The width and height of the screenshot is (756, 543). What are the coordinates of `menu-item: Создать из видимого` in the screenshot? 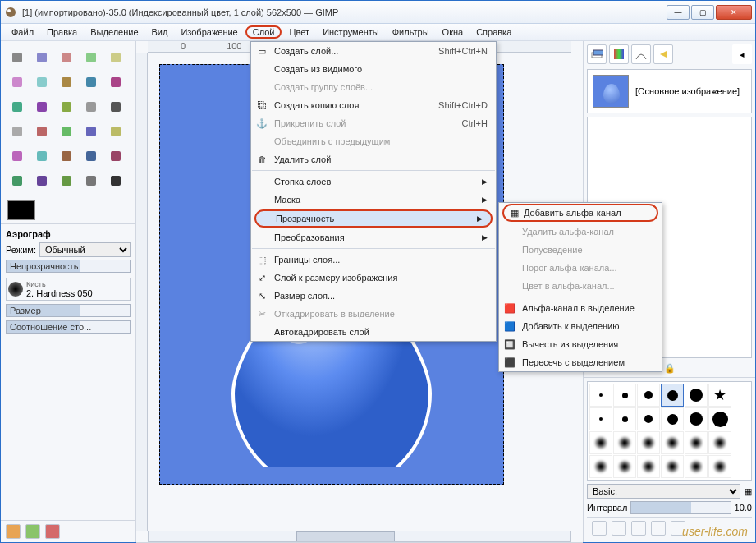 It's located at (373, 69).